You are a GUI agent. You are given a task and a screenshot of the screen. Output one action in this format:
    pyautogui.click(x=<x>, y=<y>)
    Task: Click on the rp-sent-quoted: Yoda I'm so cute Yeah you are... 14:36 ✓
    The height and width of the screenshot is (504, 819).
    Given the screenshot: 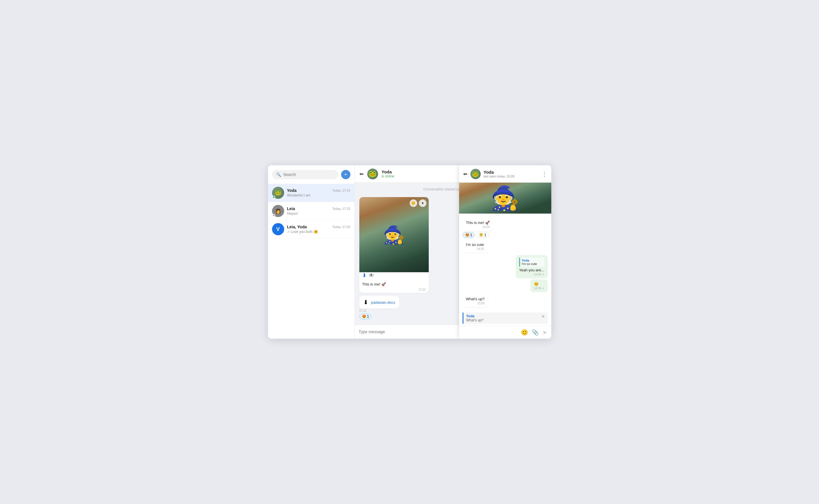 What is the action you would take?
    pyautogui.click(x=532, y=267)
    